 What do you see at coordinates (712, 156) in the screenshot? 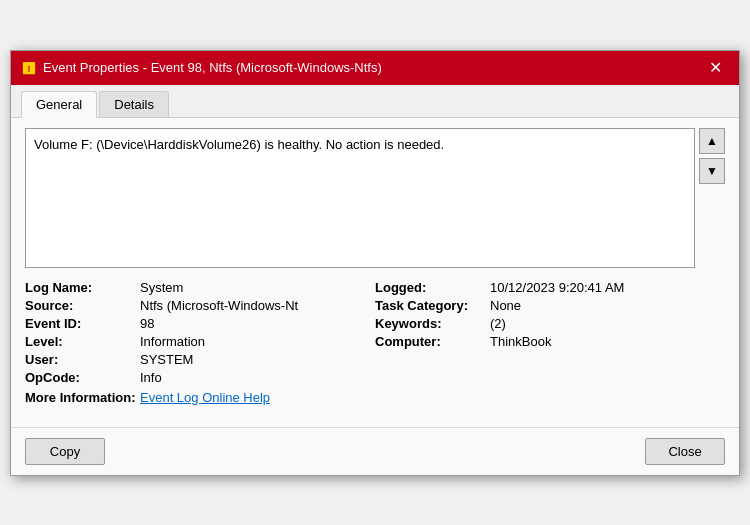
I see `scroll-buttons: ▲ ▼` at bounding box center [712, 156].